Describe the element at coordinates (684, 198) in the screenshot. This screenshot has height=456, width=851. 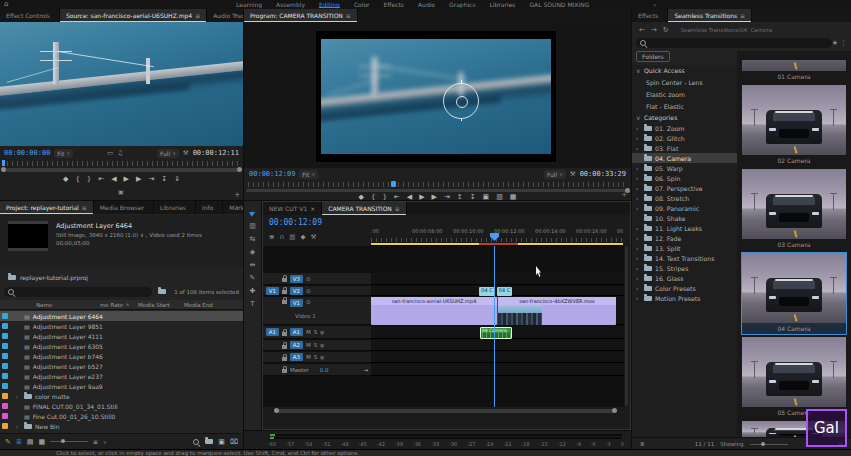
I see `category-item: › 08. Stretch` at that location.